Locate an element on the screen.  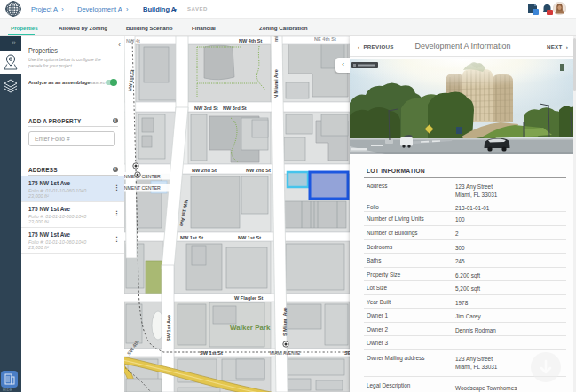
svg-text: Walker Park is located at coordinates (250, 328).